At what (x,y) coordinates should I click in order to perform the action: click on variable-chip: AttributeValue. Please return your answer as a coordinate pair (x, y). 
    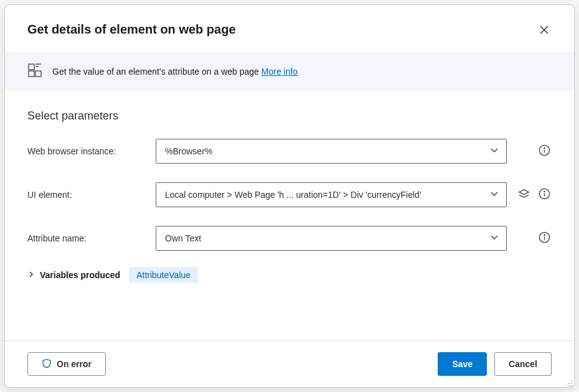
    Looking at the image, I should click on (163, 275).